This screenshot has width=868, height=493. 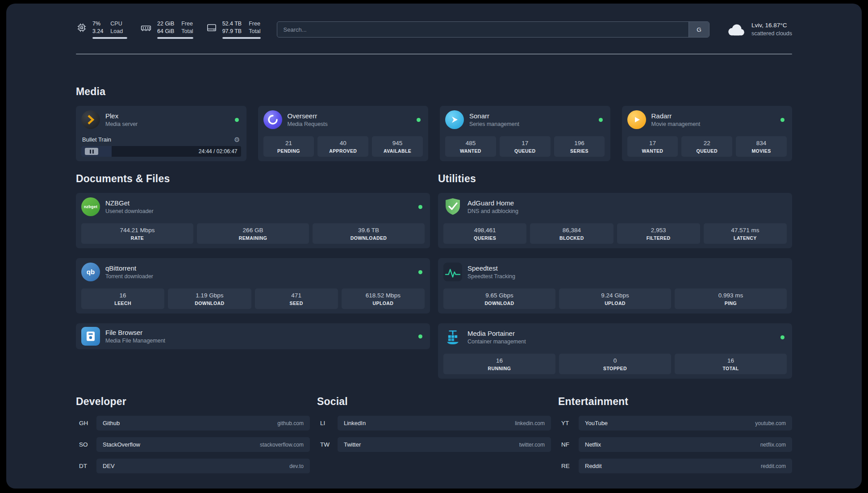 What do you see at coordinates (615, 364) in the screenshot?
I see `stat-tile: 0 STOPPED` at bounding box center [615, 364].